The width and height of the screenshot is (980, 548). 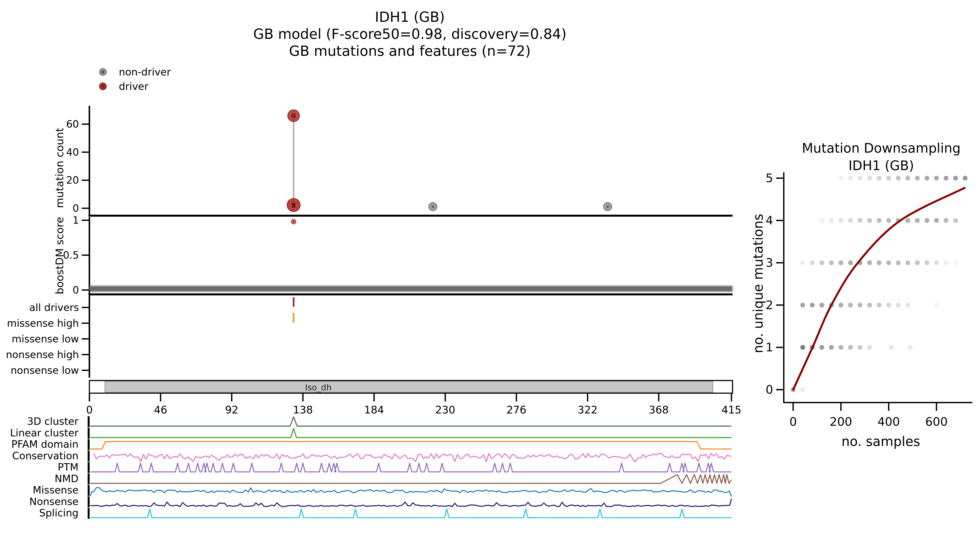 What do you see at coordinates (231, 410) in the screenshot?
I see `xtick-label: 92` at bounding box center [231, 410].